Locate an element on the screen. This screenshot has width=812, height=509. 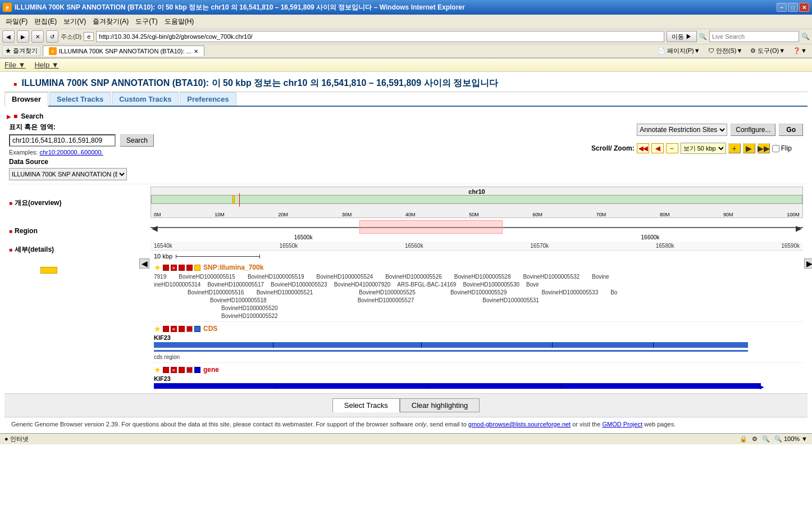
stop-button: ✕ is located at coordinates (38, 37).